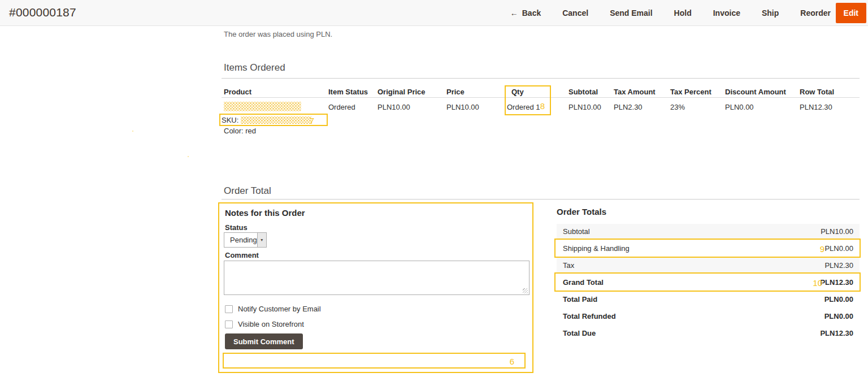  I want to click on cell-subtotal: PLN10.00, so click(585, 107).